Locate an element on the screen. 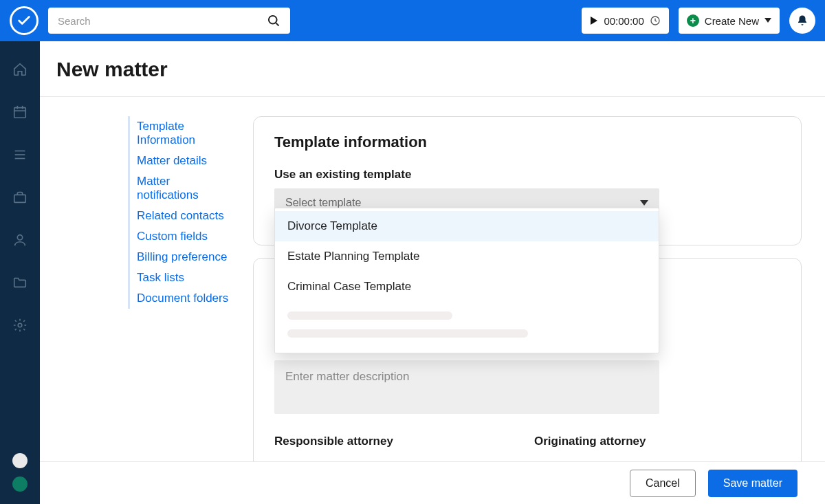 The width and height of the screenshot is (825, 504). page-header: New matter is located at coordinates (432, 69).